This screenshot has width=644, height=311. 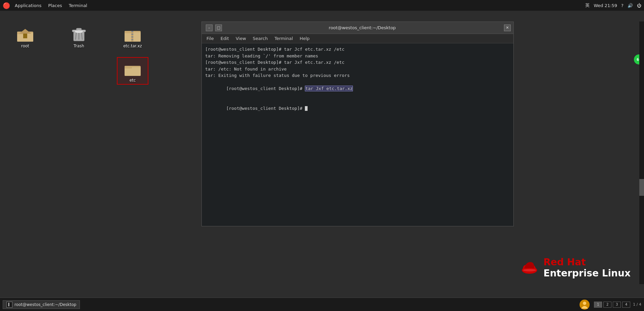 What do you see at coordinates (210, 38) in the screenshot?
I see `terminal-menu-file: File` at bounding box center [210, 38].